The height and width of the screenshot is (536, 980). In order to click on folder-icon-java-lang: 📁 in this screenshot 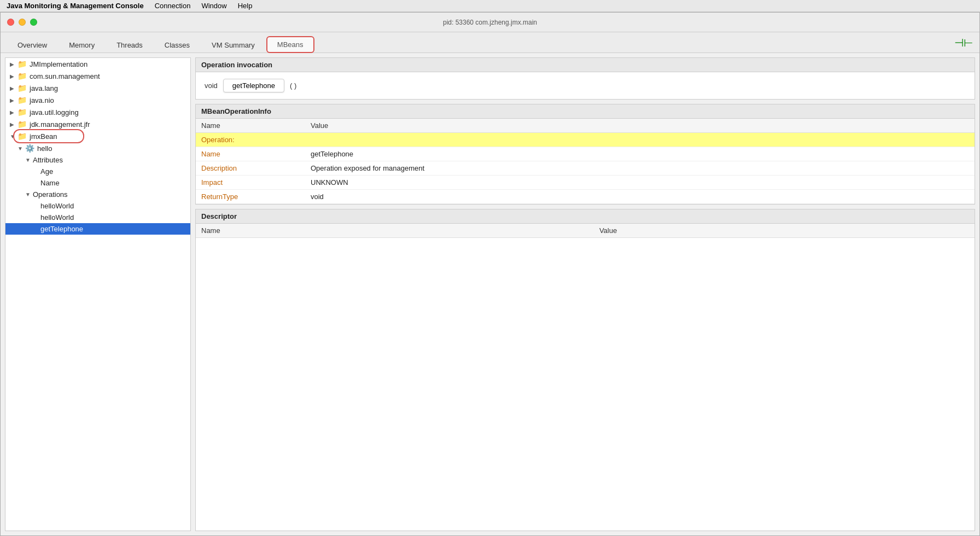, I will do `click(22, 88)`.